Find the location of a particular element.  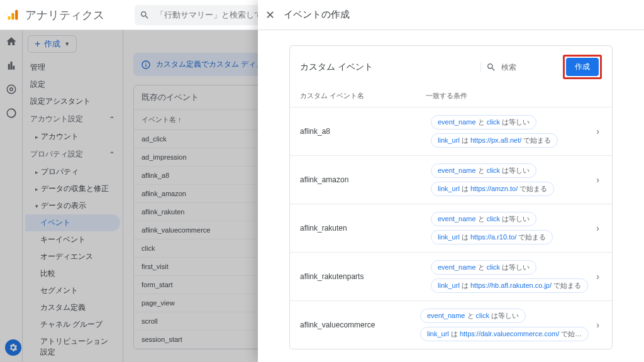

condition-chip: link_url は https://amzn.to/ で始まる is located at coordinates (492, 189).